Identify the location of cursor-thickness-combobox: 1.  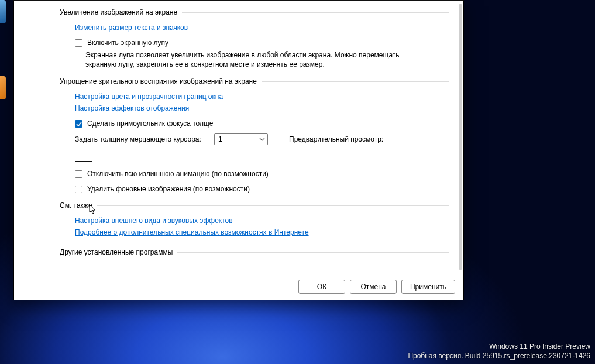
(241, 139).